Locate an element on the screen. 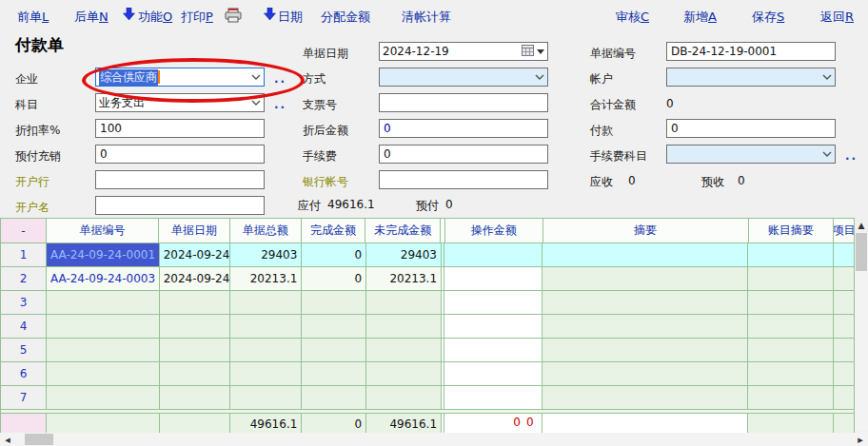 Image resolution: width=868 pixels, height=446 pixels. clear-account-calc-button: 清帐计算 is located at coordinates (426, 17).